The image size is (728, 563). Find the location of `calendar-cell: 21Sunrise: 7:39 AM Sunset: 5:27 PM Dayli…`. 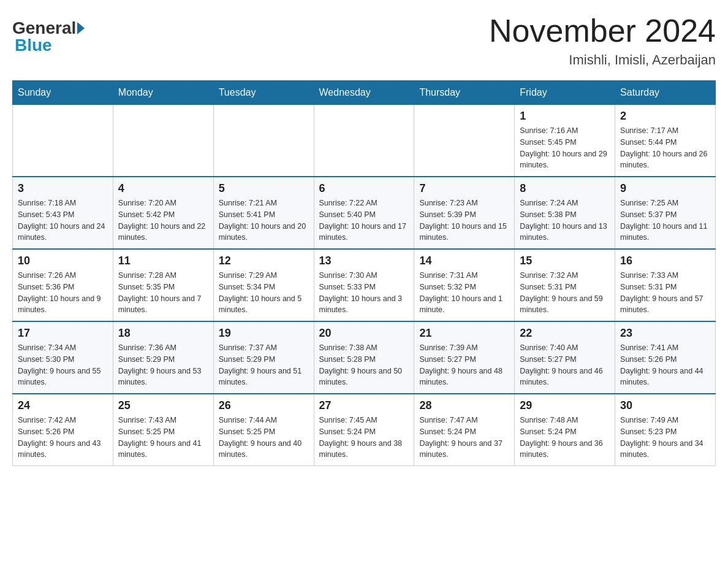

calendar-cell: 21Sunrise: 7:39 AM Sunset: 5:27 PM Dayli… is located at coordinates (464, 358).